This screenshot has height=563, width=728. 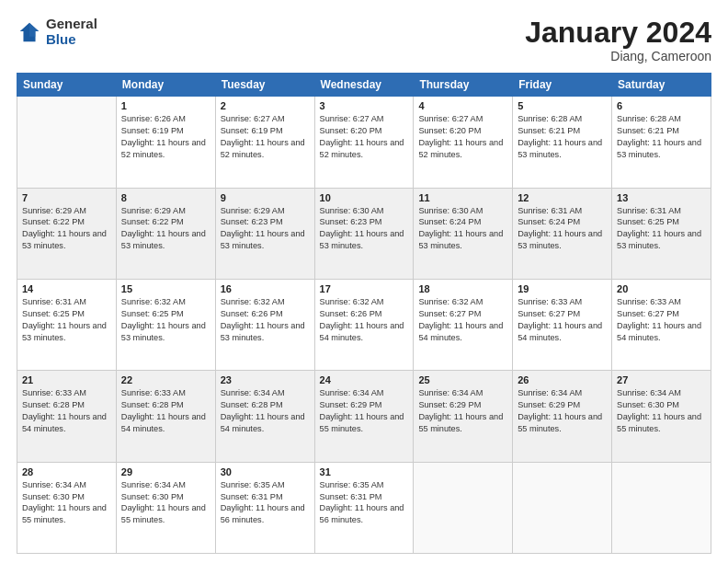 What do you see at coordinates (463, 85) in the screenshot?
I see `col-thursday: Thursday` at bounding box center [463, 85].